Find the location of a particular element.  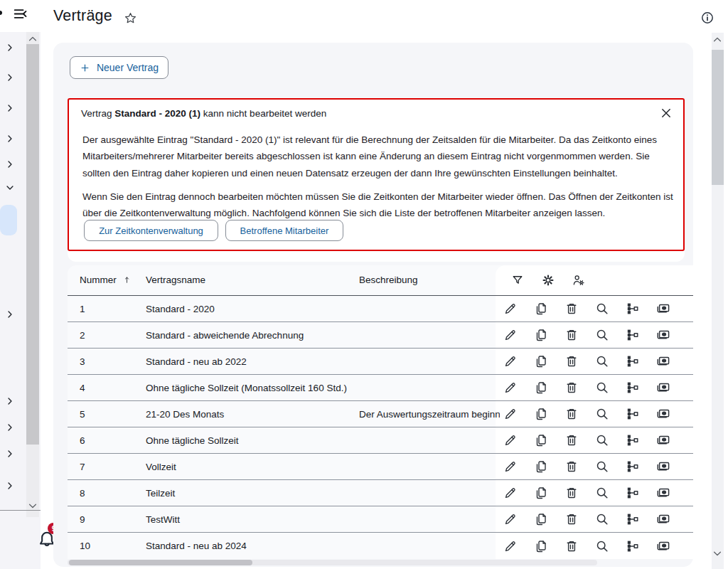

filter-icon is located at coordinates (518, 280).